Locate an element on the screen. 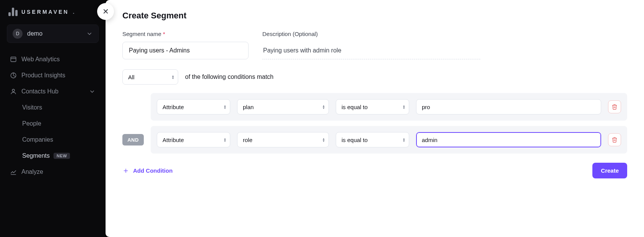 This screenshot has width=644, height=237. and-pill: AND is located at coordinates (133, 140).